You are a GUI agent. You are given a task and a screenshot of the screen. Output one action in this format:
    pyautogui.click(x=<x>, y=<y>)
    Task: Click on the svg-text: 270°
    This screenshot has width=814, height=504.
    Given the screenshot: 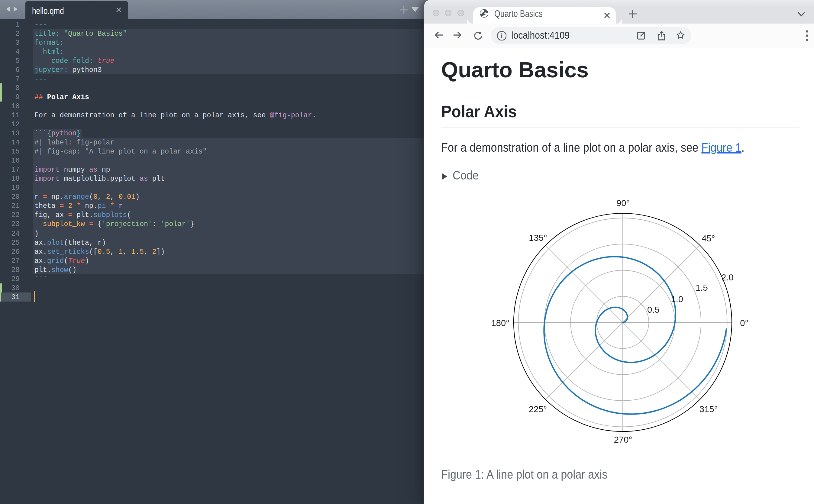 What is the action you would take?
    pyautogui.click(x=623, y=439)
    